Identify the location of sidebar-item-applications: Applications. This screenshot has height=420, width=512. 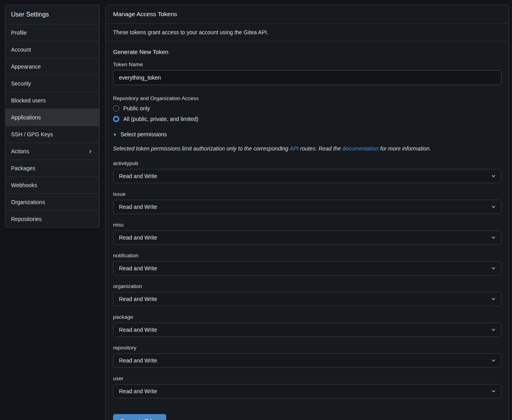
(52, 117).